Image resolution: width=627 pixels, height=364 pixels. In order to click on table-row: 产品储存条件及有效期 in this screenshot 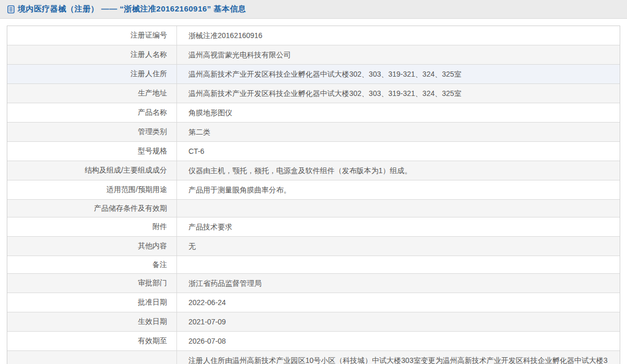, I will do `click(313, 209)`.